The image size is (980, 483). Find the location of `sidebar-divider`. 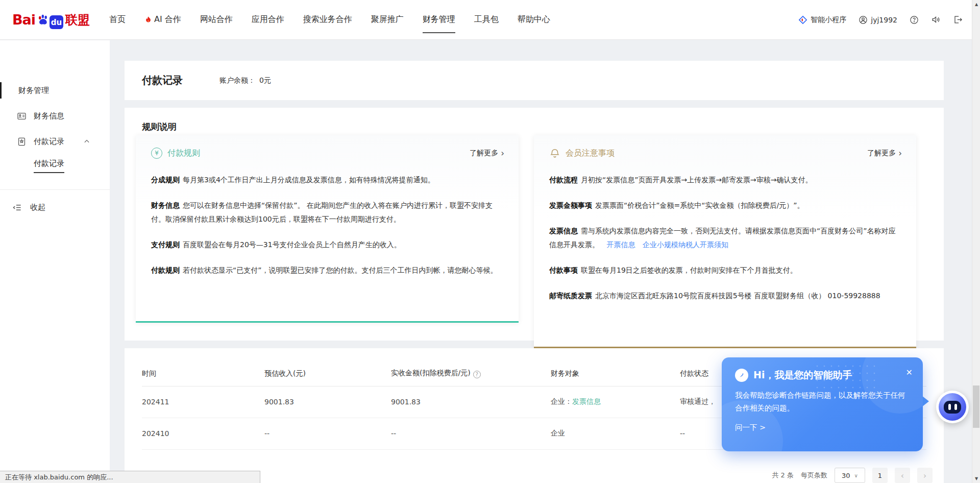

sidebar-divider is located at coordinates (55, 190).